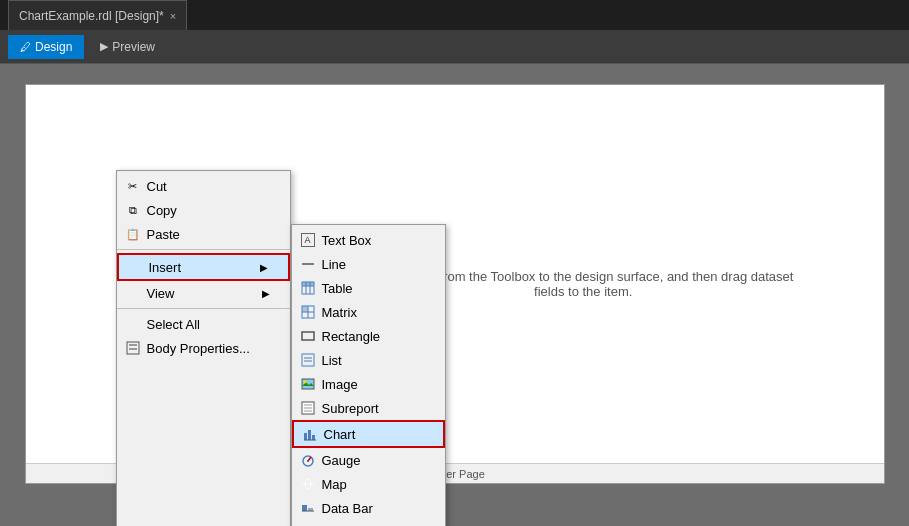  I want to click on menu-item-cut: ✂ Cut, so click(204, 186).